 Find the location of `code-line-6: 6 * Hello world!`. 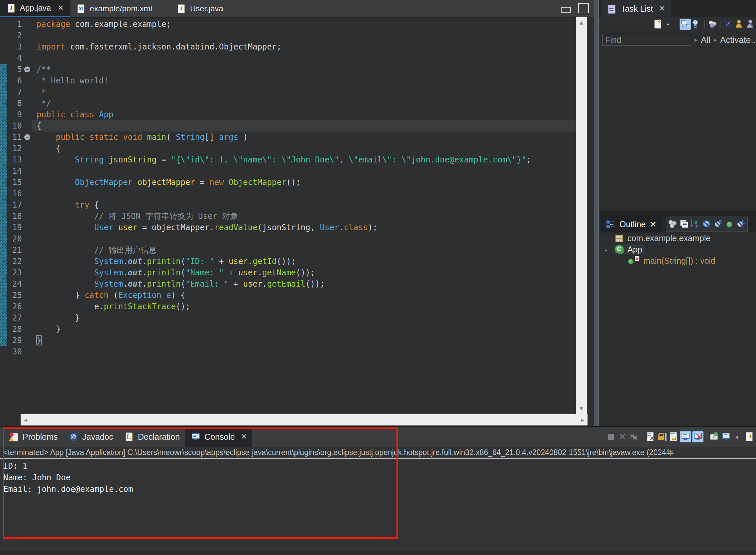

code-line-6: 6 * Hello world! is located at coordinates (288, 81).